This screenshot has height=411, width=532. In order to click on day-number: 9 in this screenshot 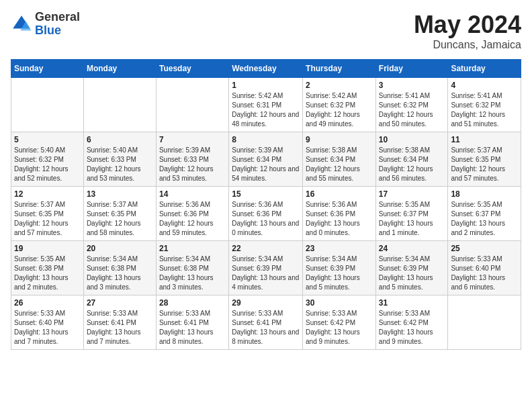, I will do `click(339, 140)`.